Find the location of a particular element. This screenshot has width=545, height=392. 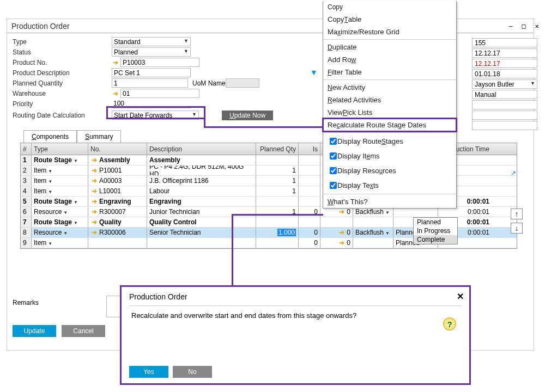

prodno-input: P10003 is located at coordinates (160, 62).